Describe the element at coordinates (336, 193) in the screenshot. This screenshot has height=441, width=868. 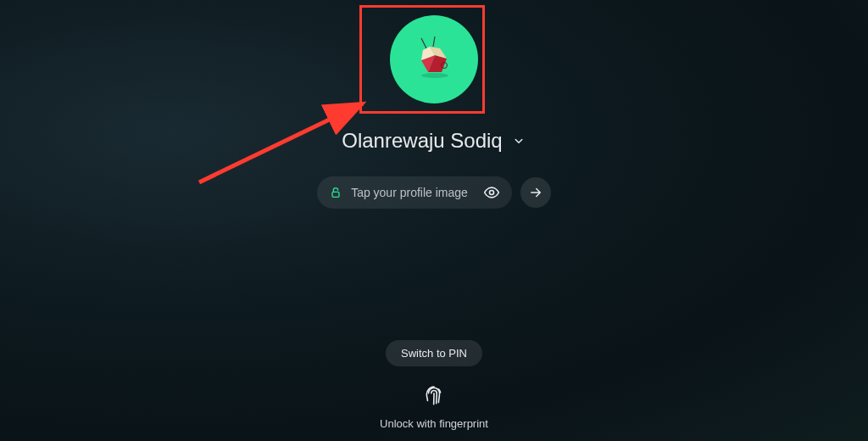
I see `lock-open-icon` at that location.